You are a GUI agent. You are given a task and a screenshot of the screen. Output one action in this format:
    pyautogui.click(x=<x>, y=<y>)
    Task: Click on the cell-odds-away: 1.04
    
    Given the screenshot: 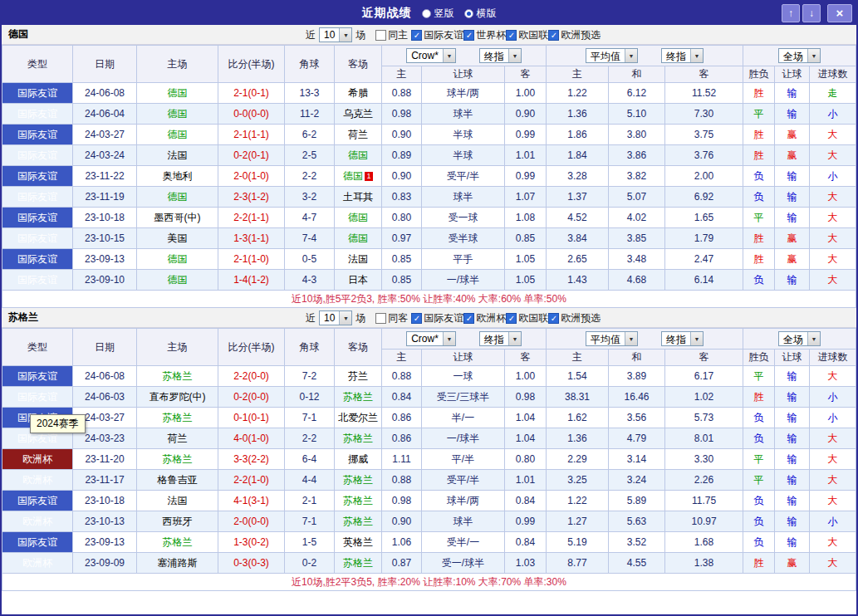 What is the action you would take?
    pyautogui.click(x=526, y=418)
    